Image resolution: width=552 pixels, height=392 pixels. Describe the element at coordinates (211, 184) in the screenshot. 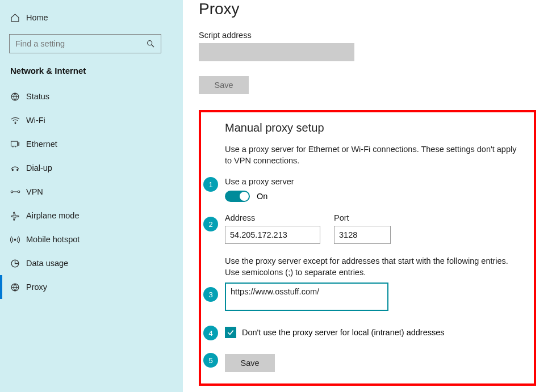

I see `annotation-badge-1: 1` at that location.